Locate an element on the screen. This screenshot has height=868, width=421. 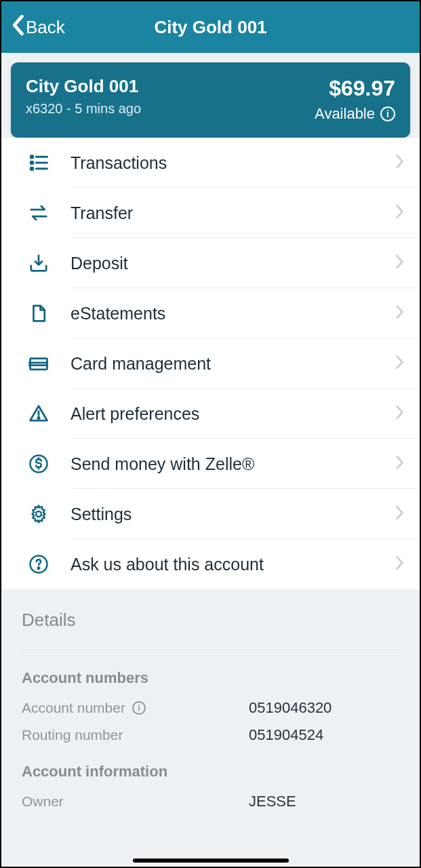
account-balance: $69.97 is located at coordinates (362, 88).